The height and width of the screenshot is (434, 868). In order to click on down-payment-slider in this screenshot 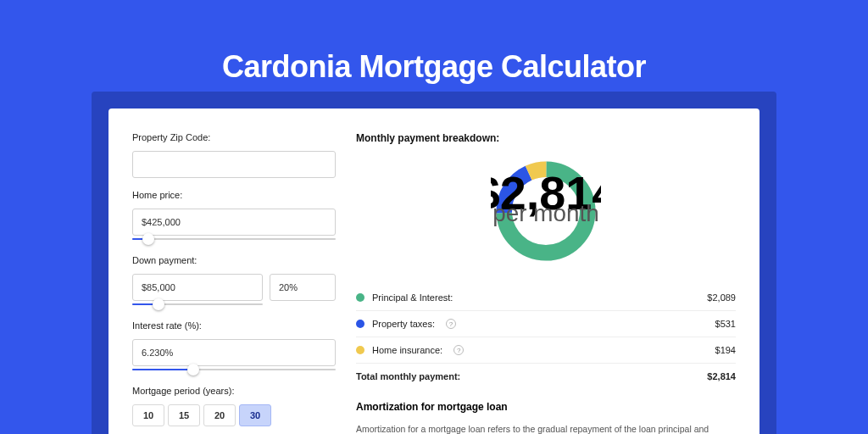, I will do `click(198, 304)`.